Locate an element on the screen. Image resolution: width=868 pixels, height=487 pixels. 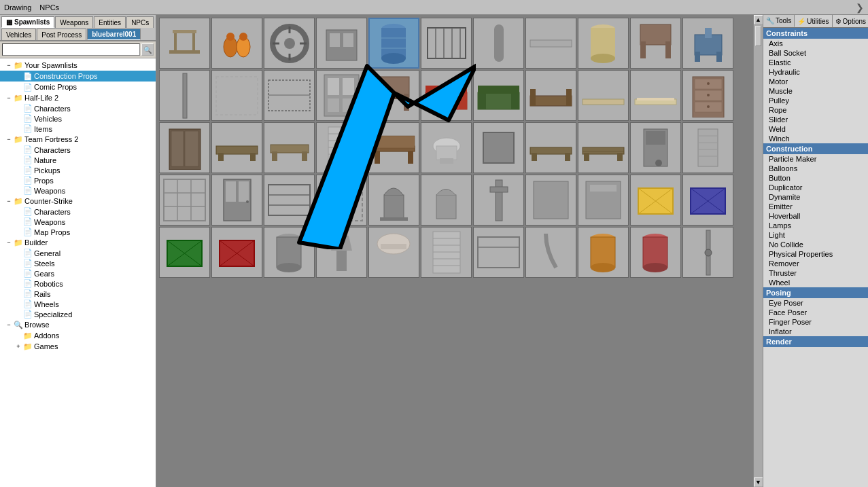
tree-item-half-life-2: − 📁 Half-Life 2 is located at coordinates (77, 98).